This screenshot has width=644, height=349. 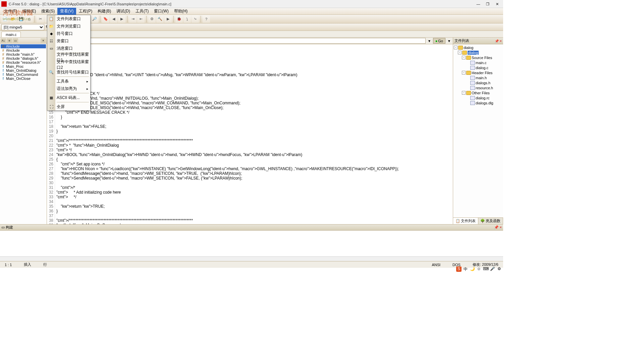 I want to click on view-icon: ≡, so click(x=9, y=41).